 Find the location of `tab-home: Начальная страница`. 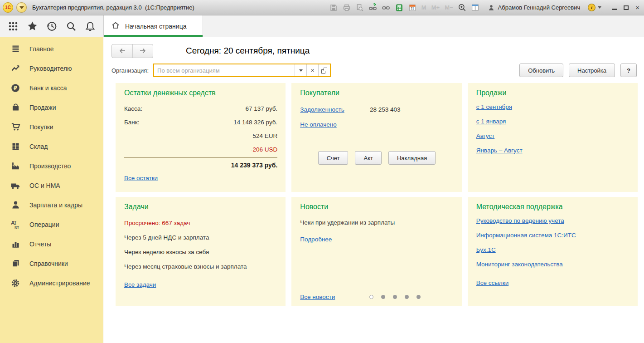

tab-home: Начальная страница is located at coordinates (153, 26).